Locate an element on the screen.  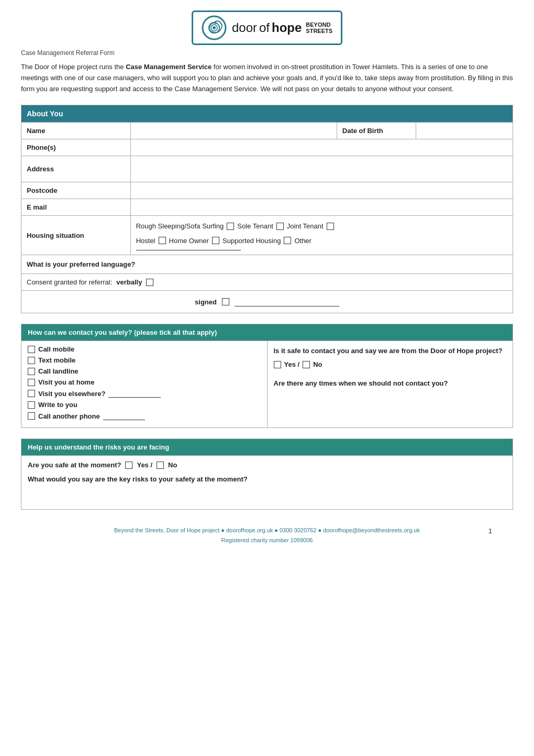
call-landline-label: Call landline is located at coordinates (59, 371).